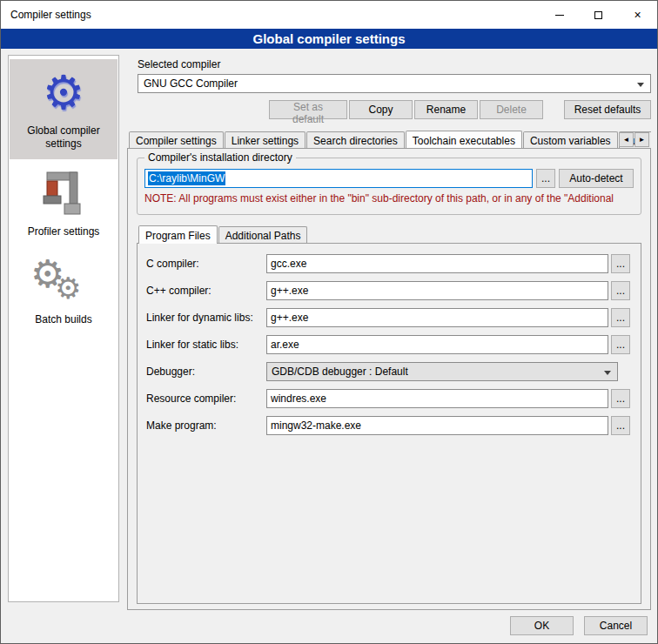  What do you see at coordinates (389, 234) in the screenshot?
I see `programs-subtabs: Program Files Additional Paths` at bounding box center [389, 234].